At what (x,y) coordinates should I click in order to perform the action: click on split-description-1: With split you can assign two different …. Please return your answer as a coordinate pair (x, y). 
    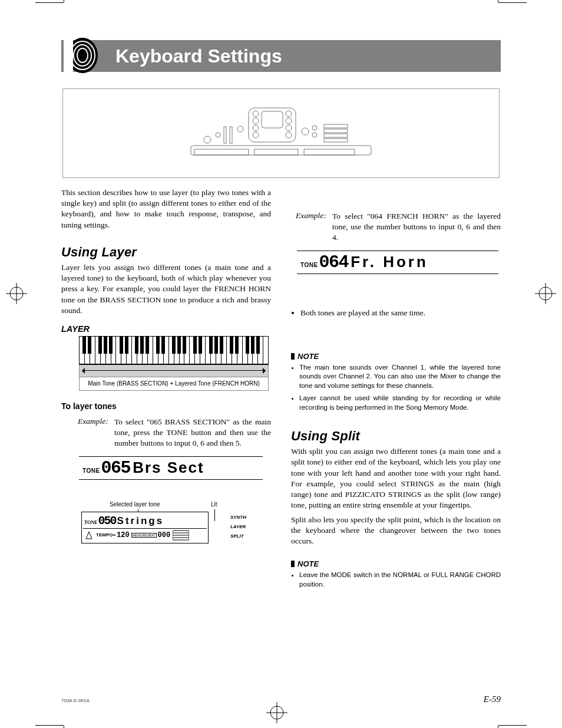
    Looking at the image, I should click on (396, 479).